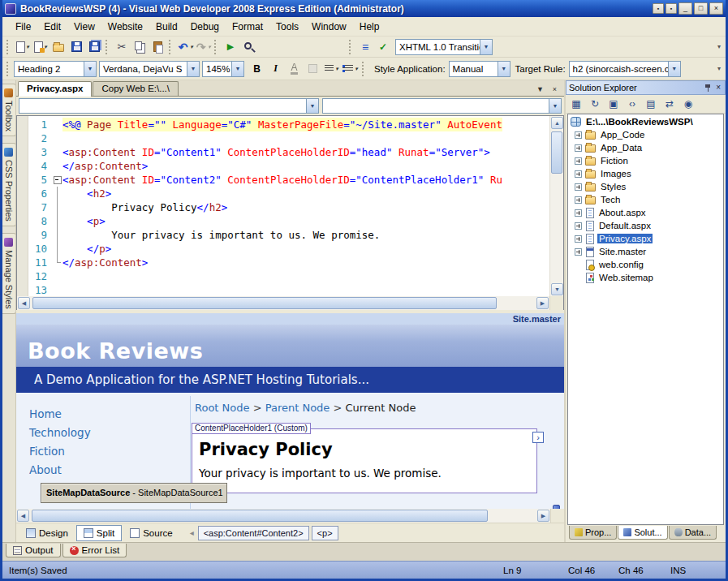 Image resolution: width=728 pixels, height=581 pixels. I want to click on save-button, so click(76, 47).